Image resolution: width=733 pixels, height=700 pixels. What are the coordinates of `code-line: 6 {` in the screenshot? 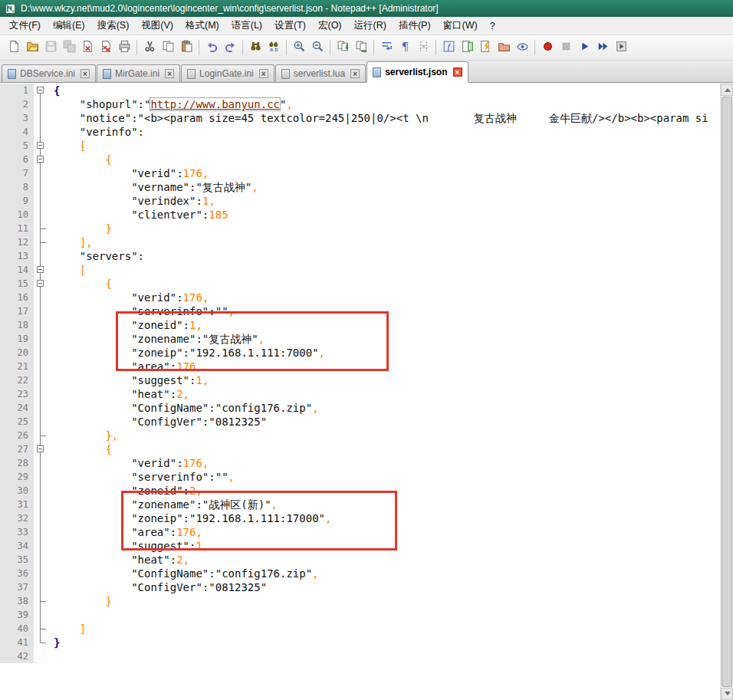 It's located at (360, 159).